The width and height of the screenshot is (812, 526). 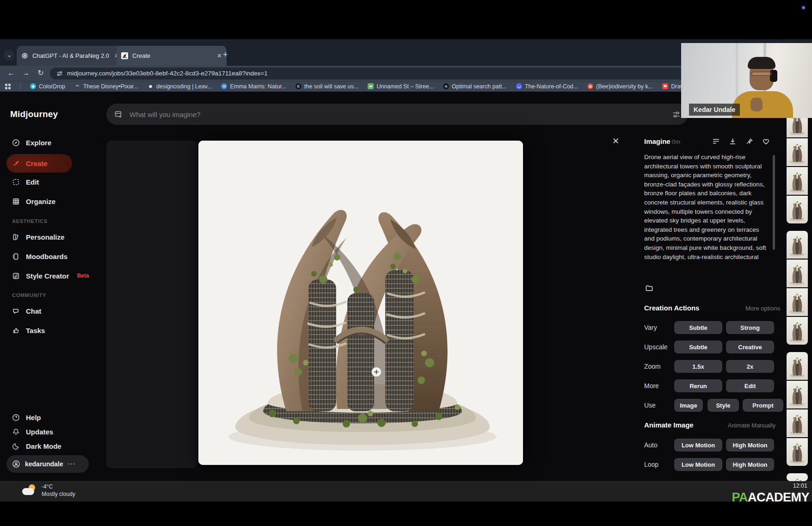 What do you see at coordinates (172, 56) in the screenshot?
I see `browser-tab-create: Create ✕` at bounding box center [172, 56].